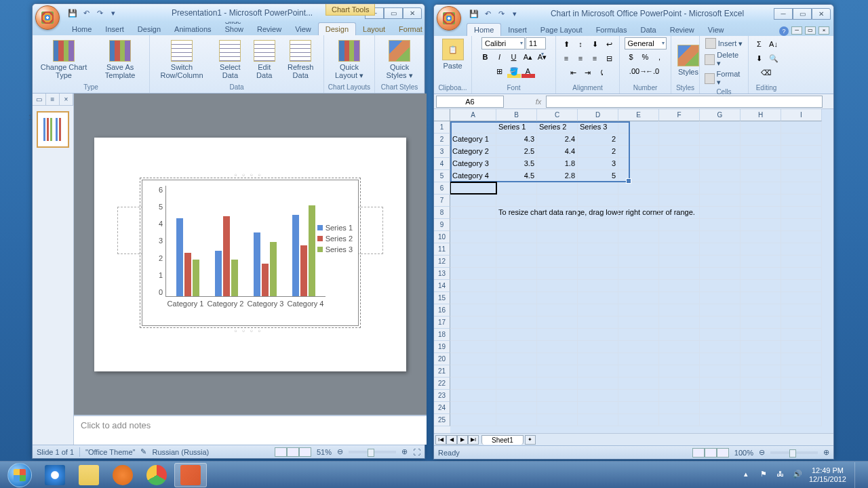 The image size is (868, 488). I want to click on tab-data: Data, so click(648, 30).